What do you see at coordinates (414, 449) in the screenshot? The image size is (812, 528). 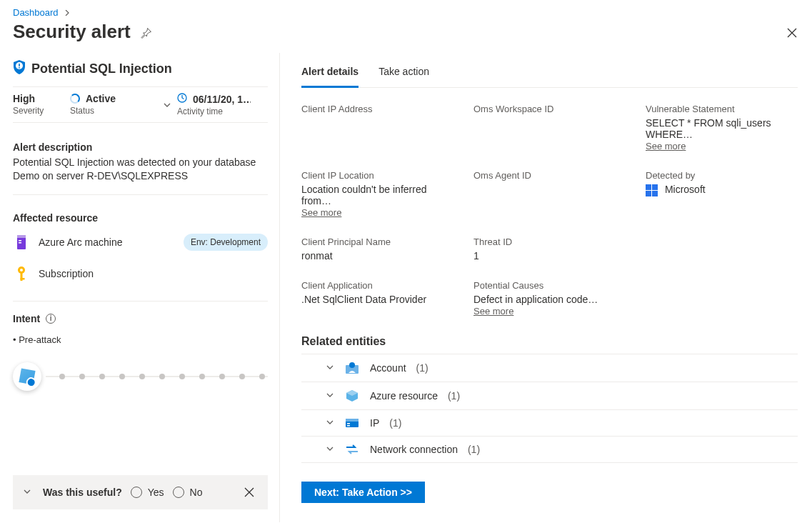 I see `entity-label: Network connection` at bounding box center [414, 449].